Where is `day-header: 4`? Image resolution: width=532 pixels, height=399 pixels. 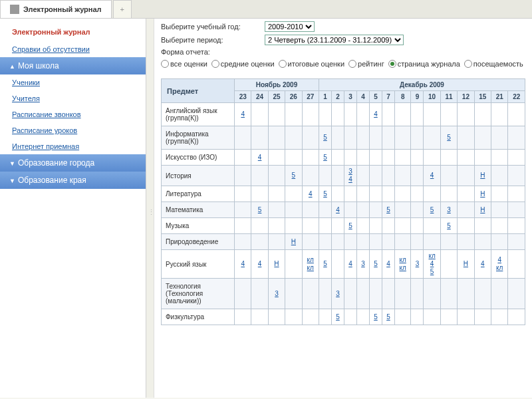
day-header: 4 is located at coordinates (363, 97).